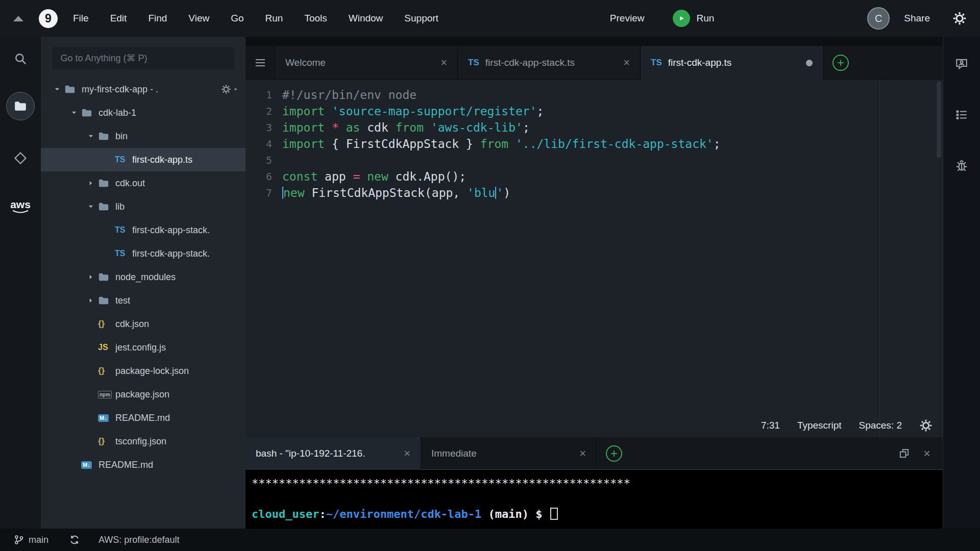  I want to click on goto-anything-input, so click(143, 58).